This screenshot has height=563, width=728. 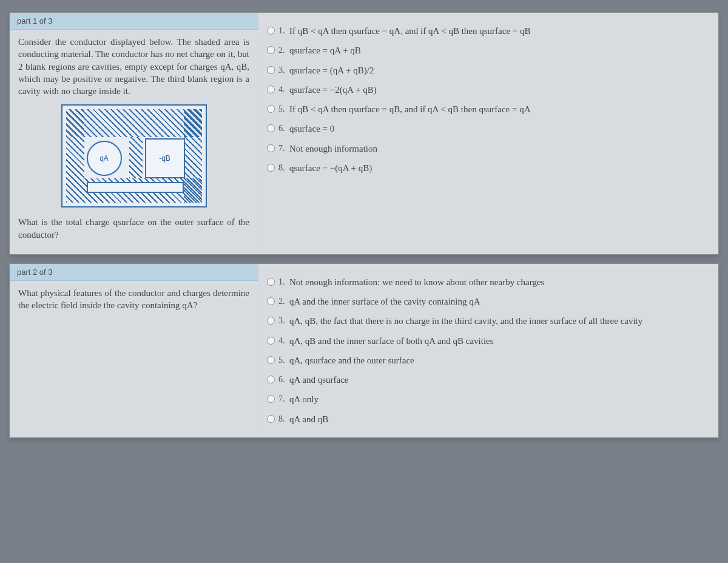 What do you see at coordinates (133, 300) in the screenshot?
I see `part2-text: What physical features of the conductor …` at bounding box center [133, 300].